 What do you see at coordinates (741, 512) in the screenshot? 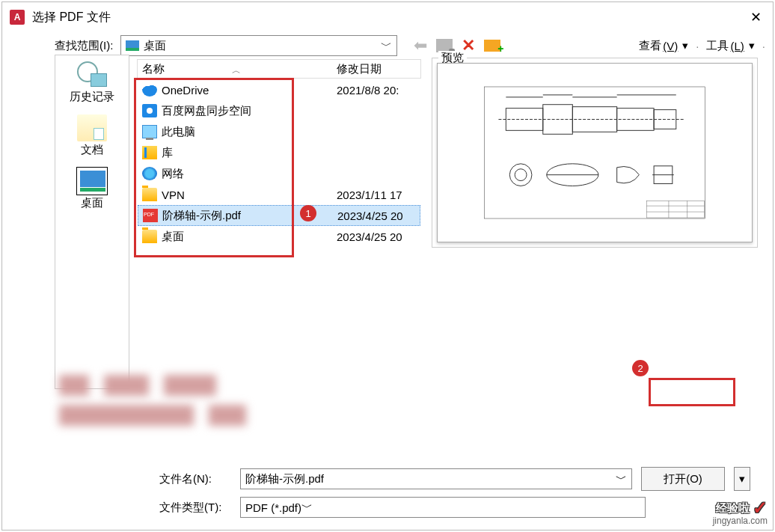
I see `watermark: 经验啦✓ jingyanla.com` at bounding box center [741, 512].